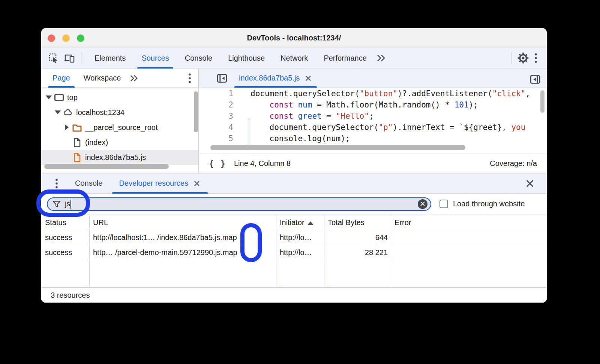 This screenshot has width=600, height=364. What do you see at coordinates (276, 78) in the screenshot?
I see `editor-file-tab: index.86da7ba5.js` at bounding box center [276, 78].